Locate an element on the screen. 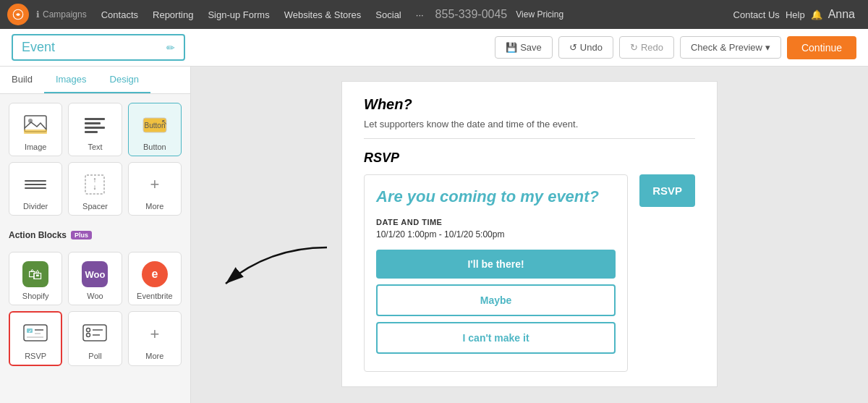 The height and width of the screenshot is (403, 868). undo-button: ↺ Undo is located at coordinates (586, 48).